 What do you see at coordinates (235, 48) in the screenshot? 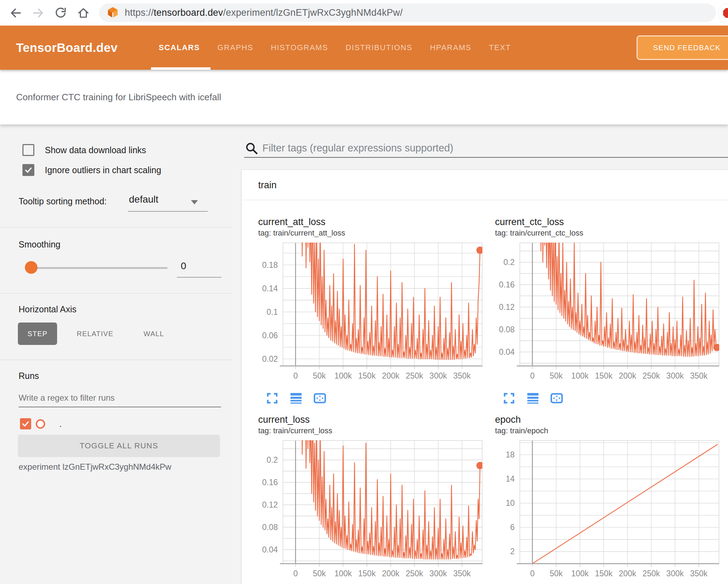
I see `tab-graphs: GRAPHS` at bounding box center [235, 48].